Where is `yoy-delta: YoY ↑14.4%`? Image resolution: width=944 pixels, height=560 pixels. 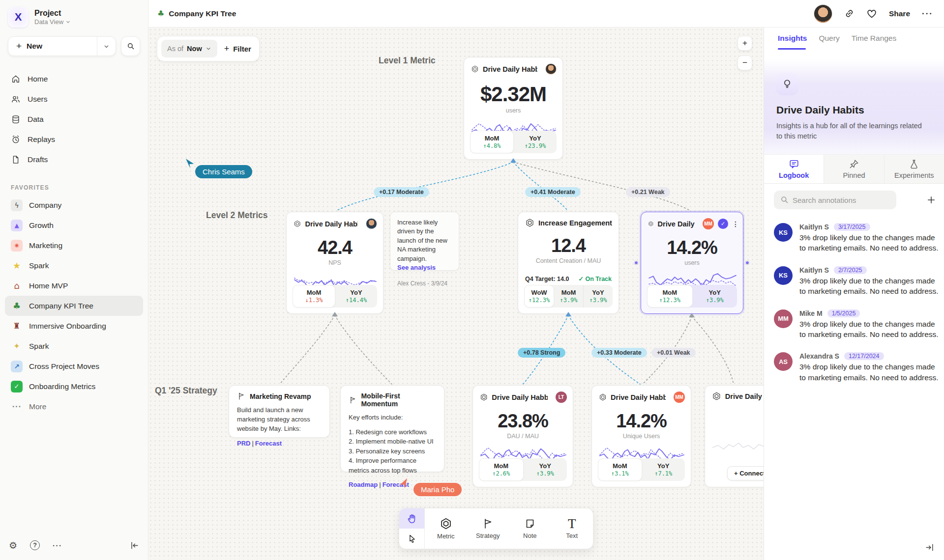
yoy-delta: YoY ↑14.4% is located at coordinates (356, 296).